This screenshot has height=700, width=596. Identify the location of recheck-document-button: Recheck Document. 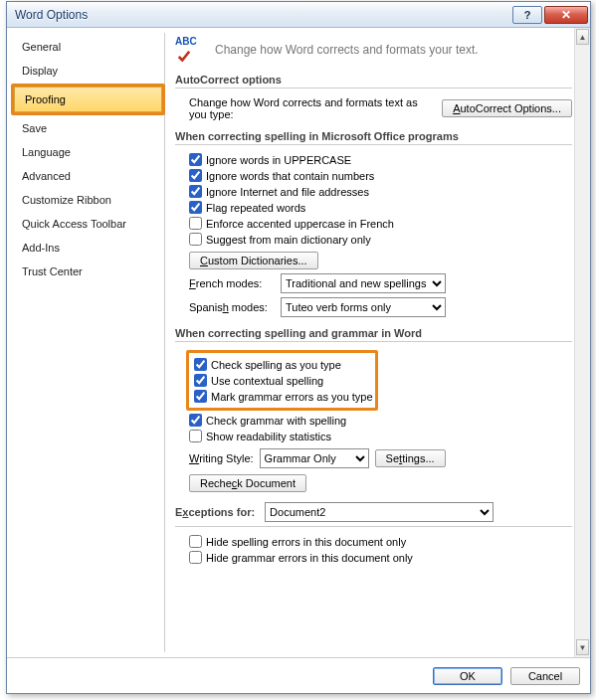
(248, 483).